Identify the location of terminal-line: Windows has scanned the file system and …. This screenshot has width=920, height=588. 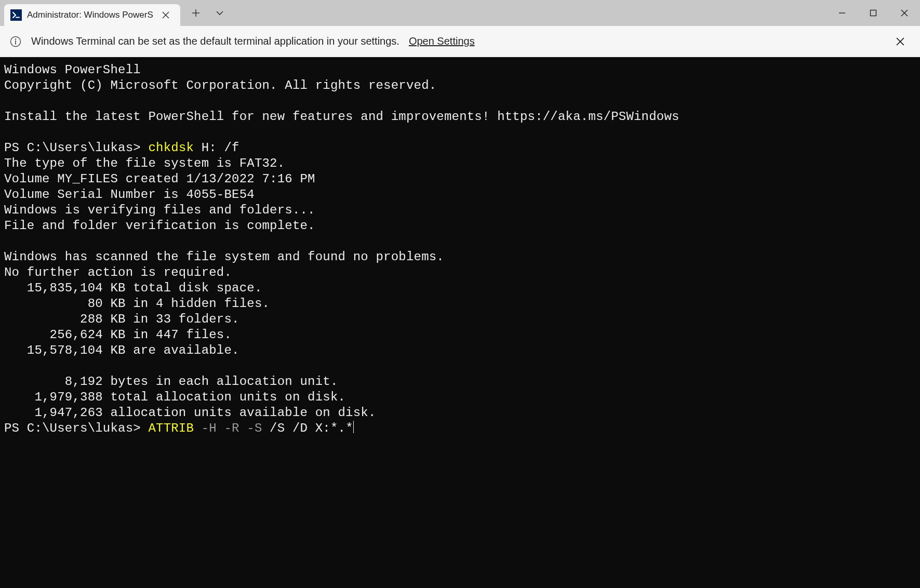
(460, 257).